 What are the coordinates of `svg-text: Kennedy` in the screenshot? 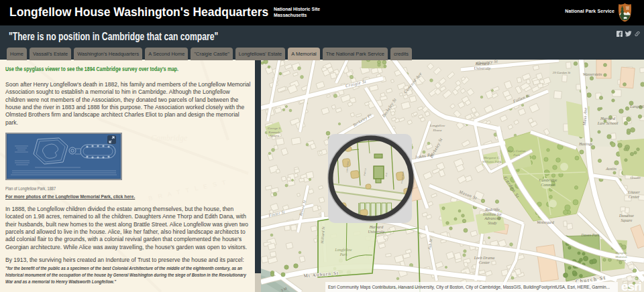 It's located at (274, 133).